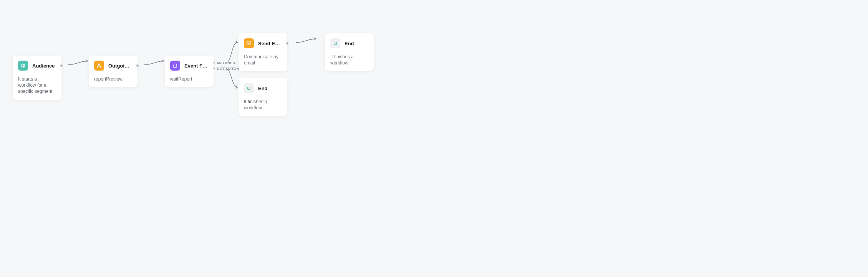 This screenshot has width=868, height=277. I want to click on node-title: Audience, so click(44, 66).